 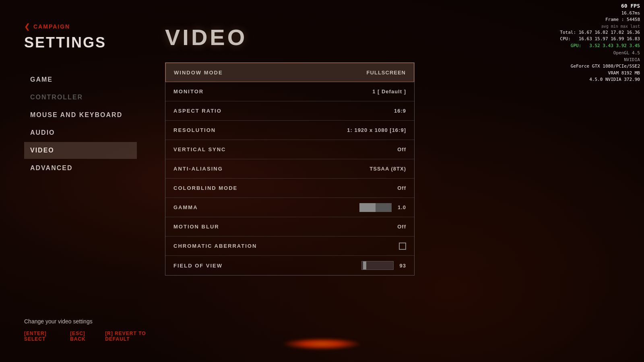 I want to click on campaign-label: CAMPAIGN, so click(x=52, y=27).